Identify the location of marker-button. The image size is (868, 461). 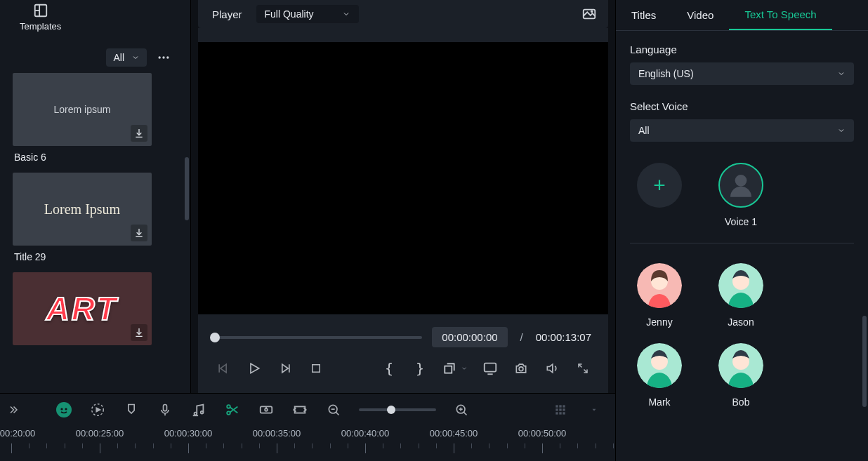
(131, 410).